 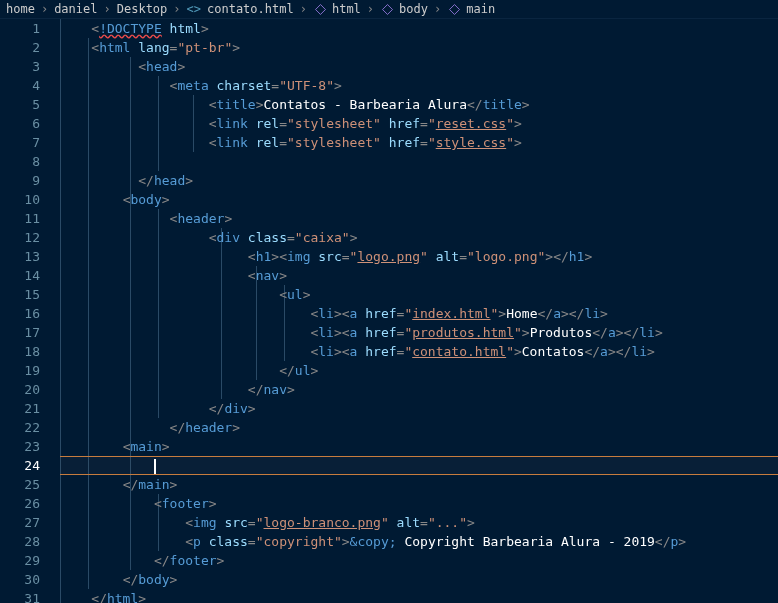 What do you see at coordinates (20, 66) in the screenshot?
I see `line-number: 3` at bounding box center [20, 66].